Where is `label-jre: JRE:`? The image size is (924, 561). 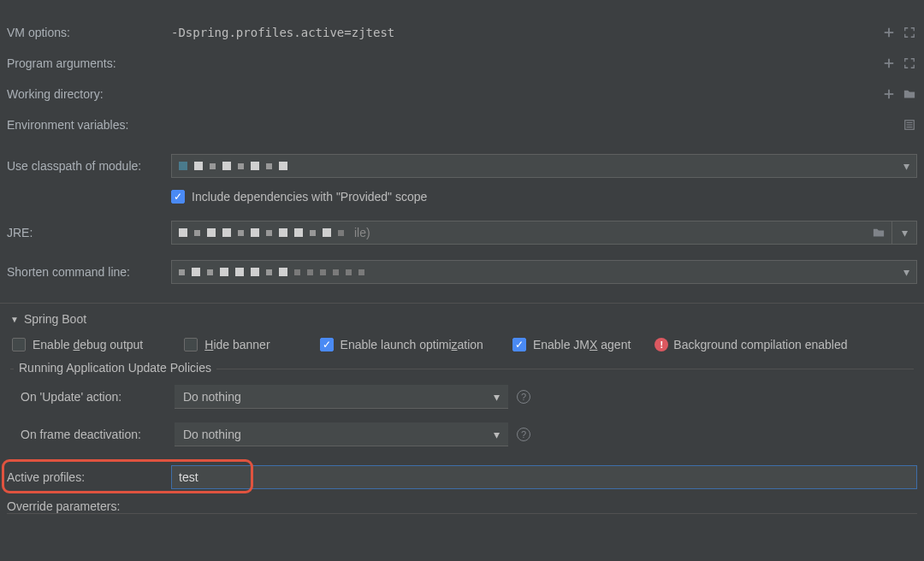
label-jre: JRE: is located at coordinates (89, 233).